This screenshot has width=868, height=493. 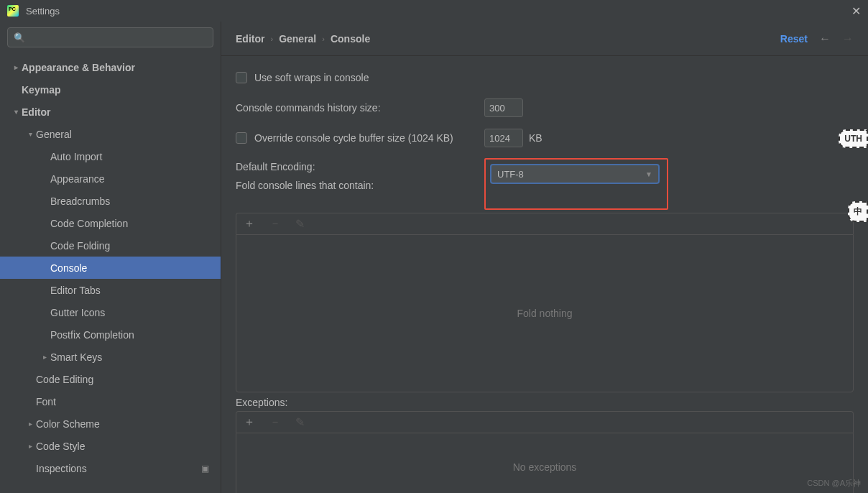 What do you see at coordinates (111, 446) in the screenshot?
I see `tree-item-code-style: Code Style` at bounding box center [111, 446].